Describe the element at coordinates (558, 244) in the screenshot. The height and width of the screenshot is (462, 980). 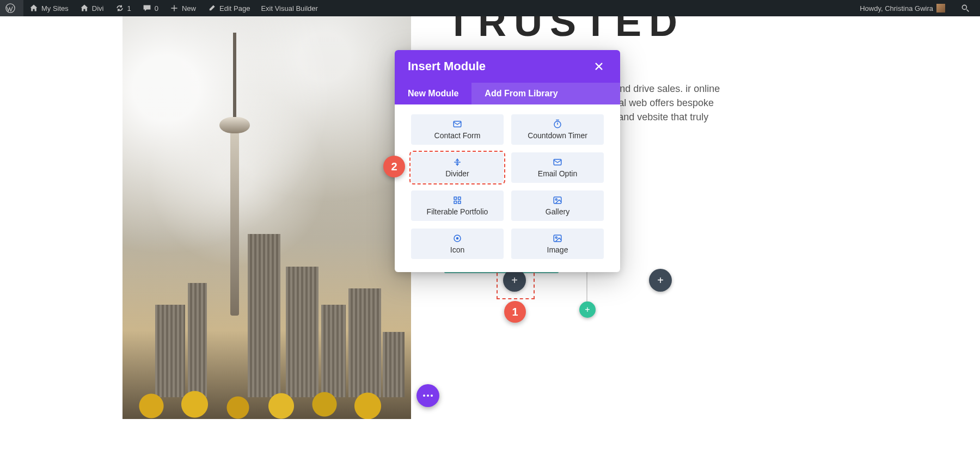
I see `module-card-image: Image` at that location.